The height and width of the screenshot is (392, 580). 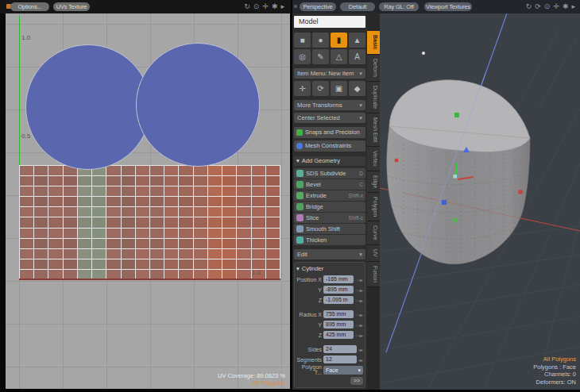 What do you see at coordinates (149, 222) in the screenshot?
I see `uv-island-side-checker` at bounding box center [149, 222].